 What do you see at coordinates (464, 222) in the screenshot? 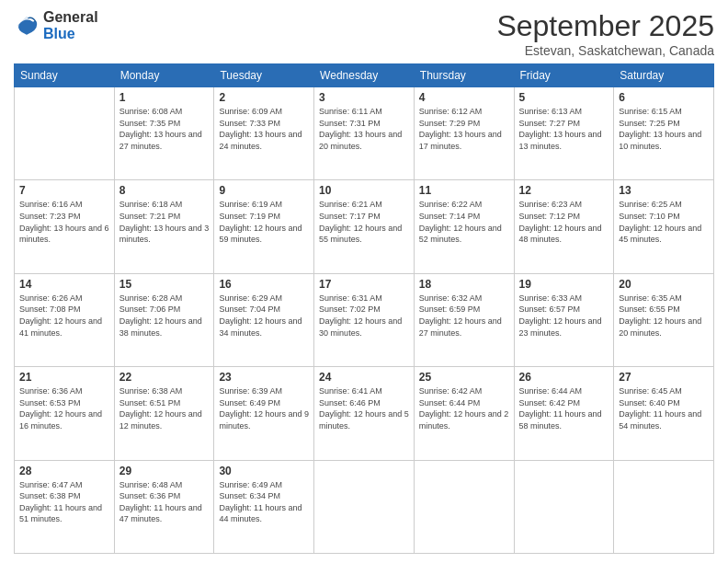
I see `day-info: Sunrise: 6:22 AMSunset: 7:14 PMDaylight:…` at bounding box center [464, 222].